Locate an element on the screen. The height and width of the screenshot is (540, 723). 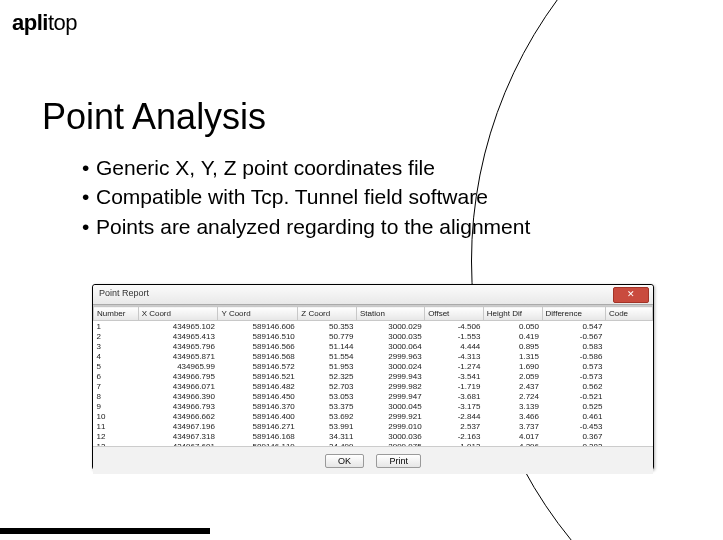
table-cell: 0.525 is located at coordinates (574, 406).